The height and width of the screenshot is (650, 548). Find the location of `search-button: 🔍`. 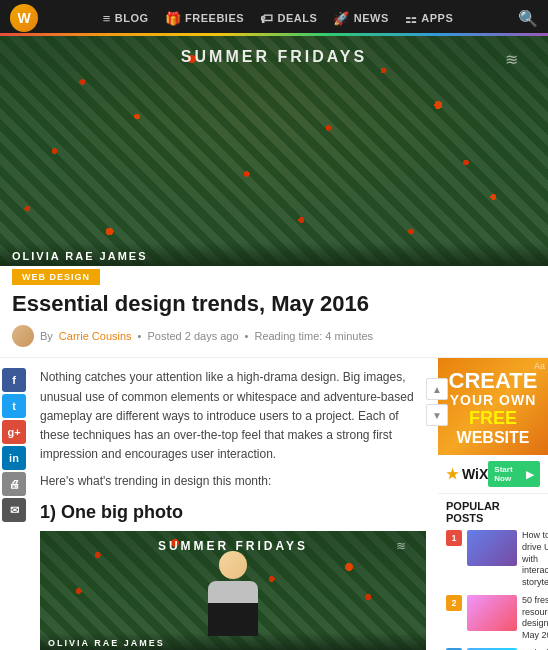

search-button: 🔍 is located at coordinates (528, 18).